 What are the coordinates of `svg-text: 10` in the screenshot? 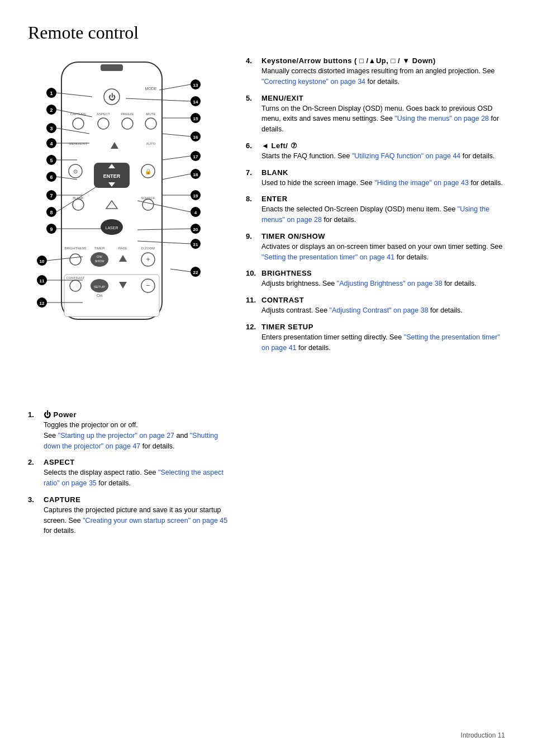 It's located at (42, 262).